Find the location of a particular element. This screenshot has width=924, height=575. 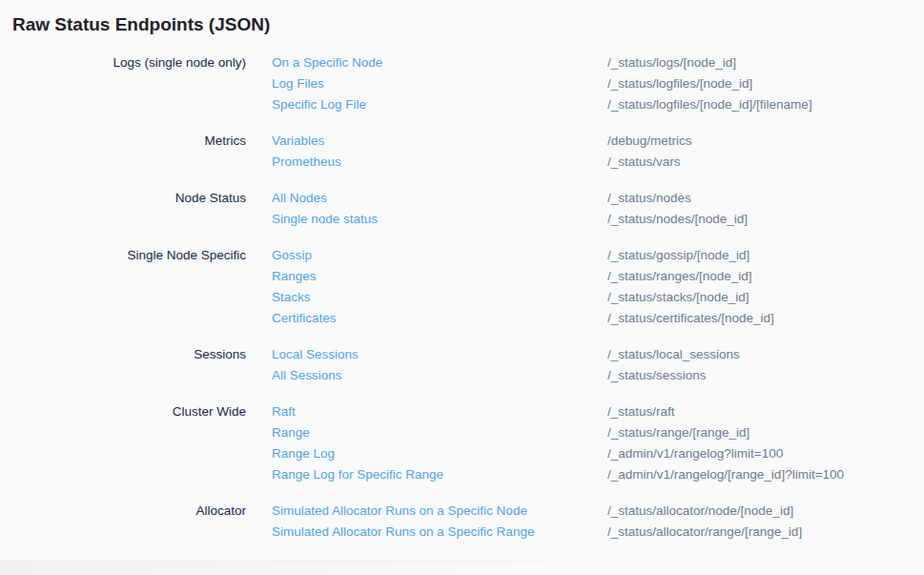

endpoint-row-list: Gossip /_status/gossip/[node_id] Ranges … is located at coordinates (523, 287).